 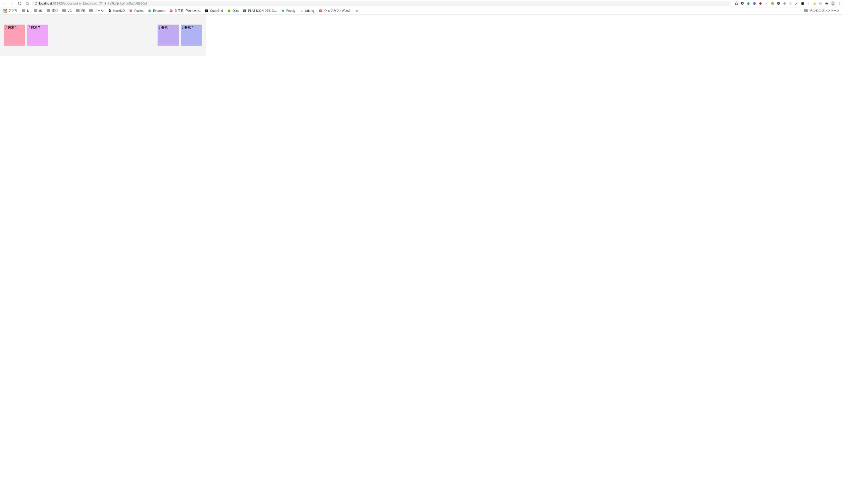 What do you see at coordinates (188, 11) in the screenshot?
I see `bookmark-item-label: 受信箱 - Wunderlist` at bounding box center [188, 11].